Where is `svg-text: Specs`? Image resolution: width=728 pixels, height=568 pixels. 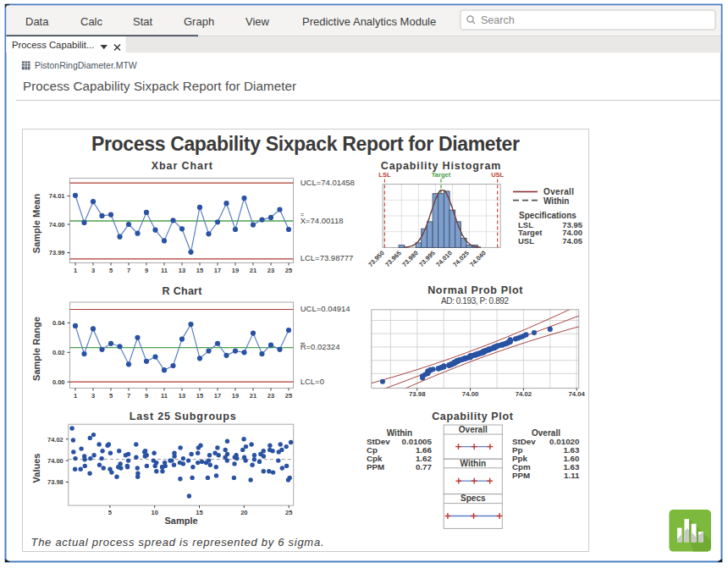 svg-text: Specs is located at coordinates (473, 498).